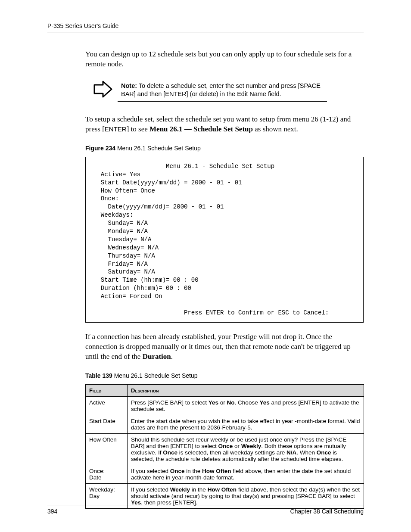 This screenshot has width=411, height=532. Describe the element at coordinates (107, 424) in the screenshot. I see `table-cell-field: Start Date` at that location.